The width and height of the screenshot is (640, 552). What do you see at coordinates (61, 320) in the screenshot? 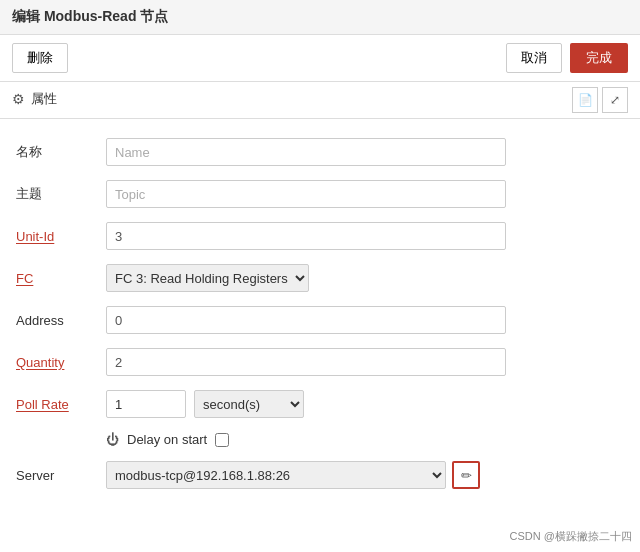
I see `address-label: Address` at bounding box center [61, 320].